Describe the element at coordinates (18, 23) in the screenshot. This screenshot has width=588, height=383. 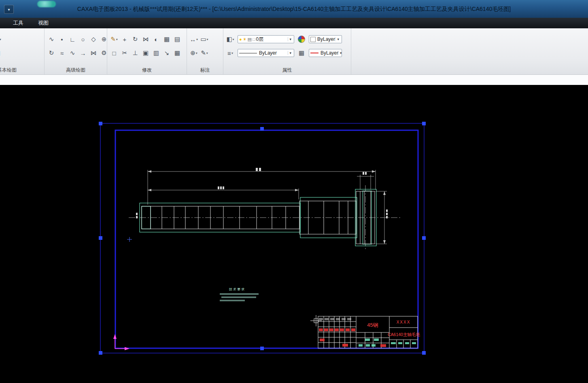
I see `menu-item-tools: 工具` at that location.